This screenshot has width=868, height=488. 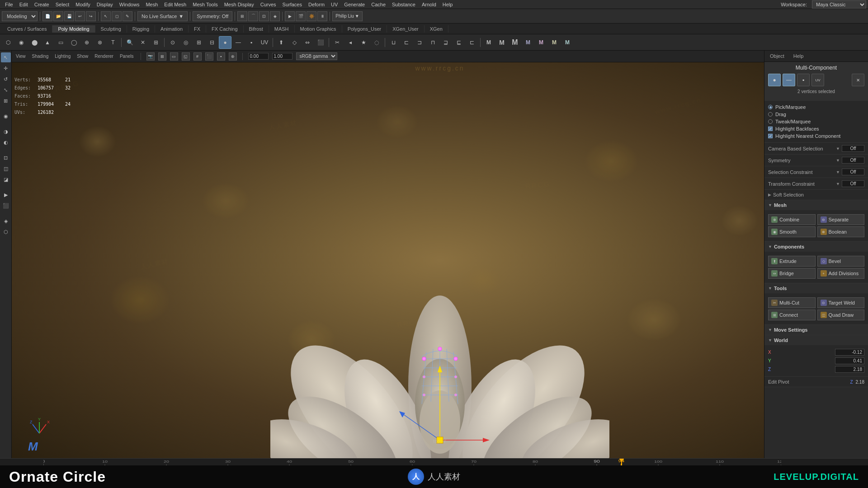 What do you see at coordinates (104, 56) in the screenshot?
I see `vp-renderer-menu: Renderer` at bounding box center [104, 56].